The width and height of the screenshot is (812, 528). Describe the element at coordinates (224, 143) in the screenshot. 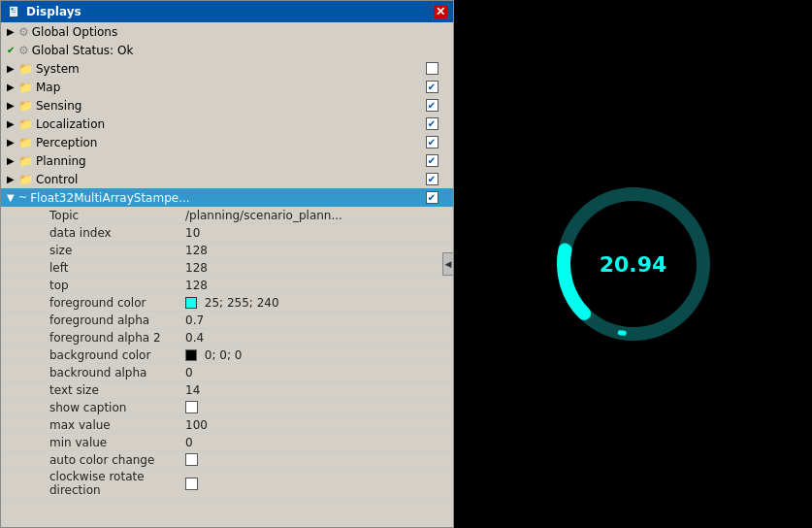

I see `label-perception: Perception` at that location.